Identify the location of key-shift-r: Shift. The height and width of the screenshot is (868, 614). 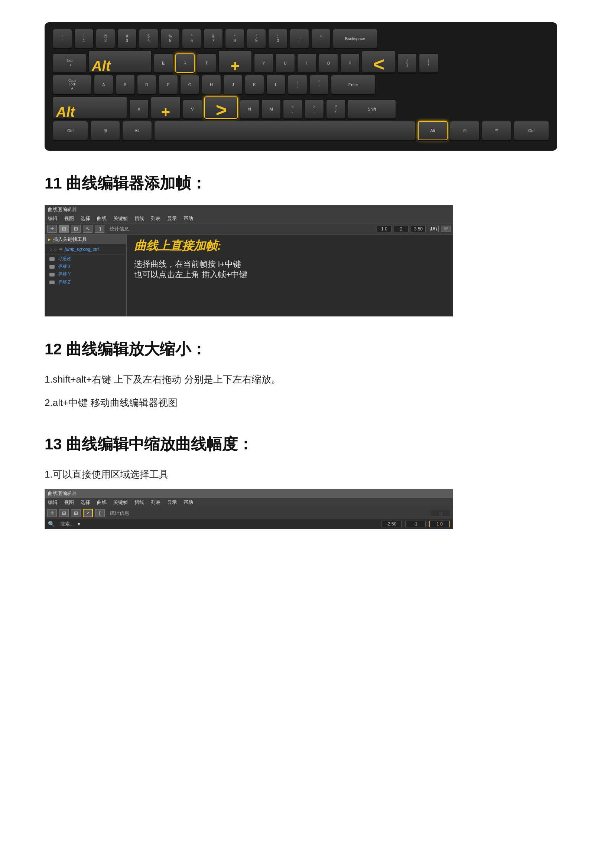
(372, 109).